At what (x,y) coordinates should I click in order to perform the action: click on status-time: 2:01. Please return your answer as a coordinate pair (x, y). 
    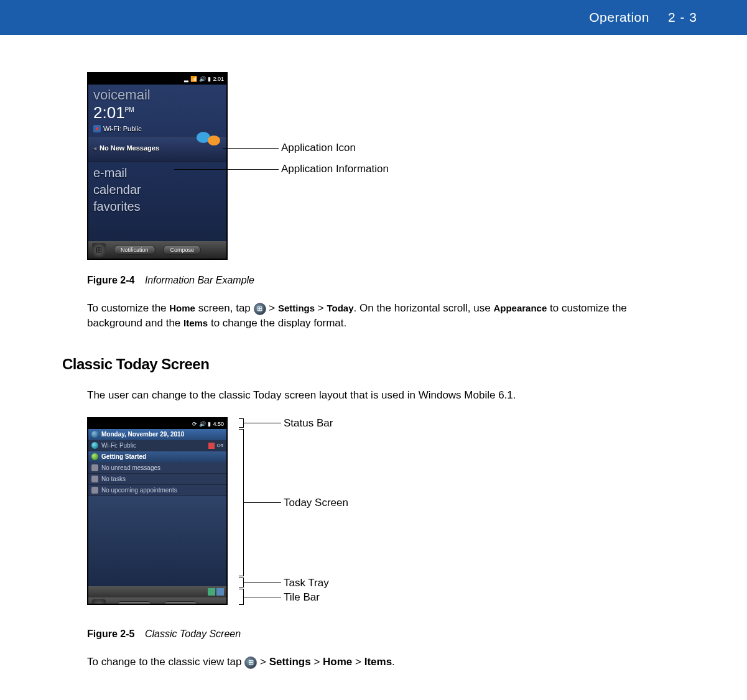
    Looking at the image, I should click on (218, 79).